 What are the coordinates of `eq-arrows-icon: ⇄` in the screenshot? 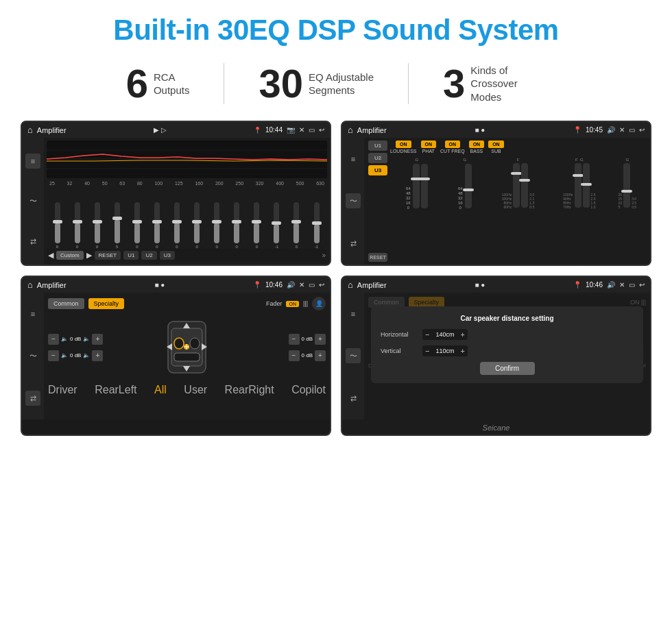 It's located at (33, 242).